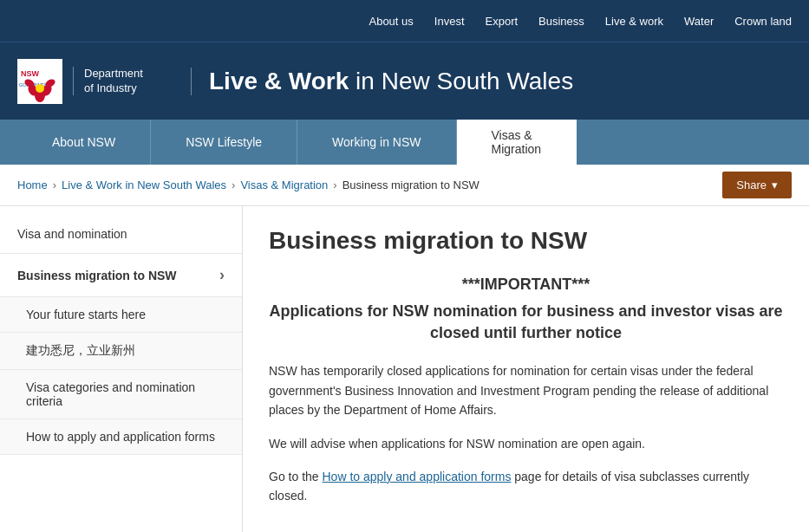 The image size is (809, 532). What do you see at coordinates (55, 185) in the screenshot?
I see `breadcrumb-sep-1: ›` at bounding box center [55, 185].